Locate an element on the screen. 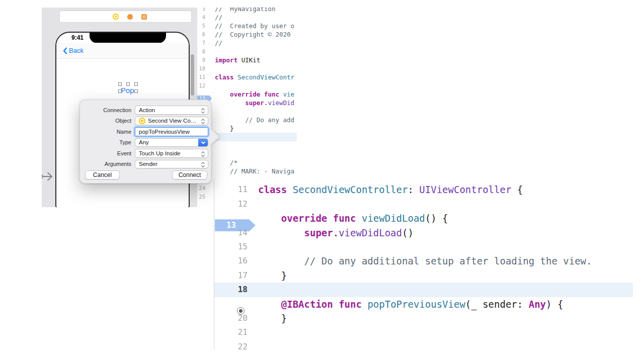  arguments-popup: Sender is located at coordinates (172, 164).